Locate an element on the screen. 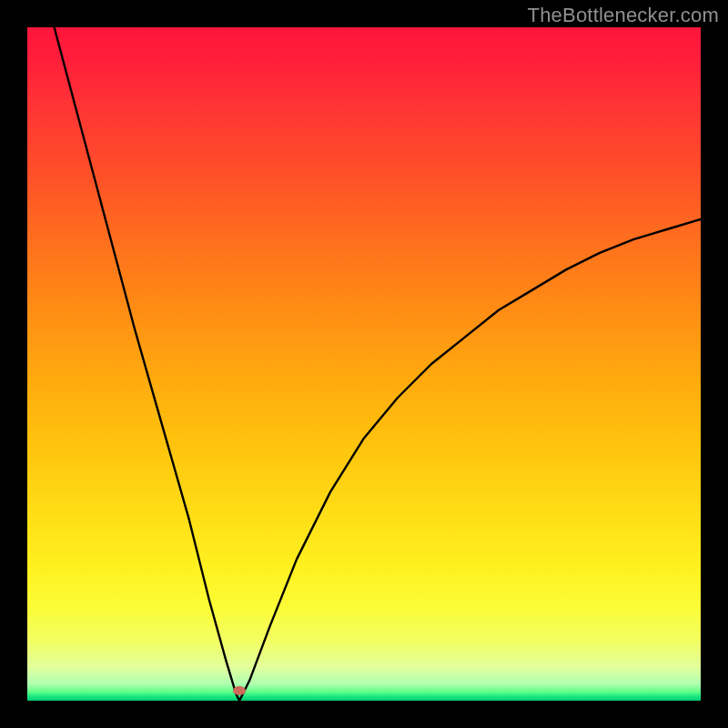 This screenshot has height=728, width=728. optimal-point-marker is located at coordinates (239, 691).